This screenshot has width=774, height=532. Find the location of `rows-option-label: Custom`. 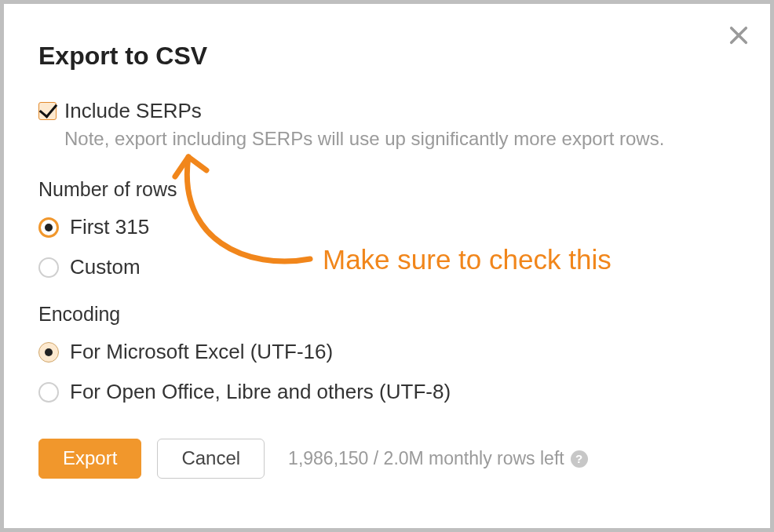

rows-option-label: Custom is located at coordinates (105, 267).